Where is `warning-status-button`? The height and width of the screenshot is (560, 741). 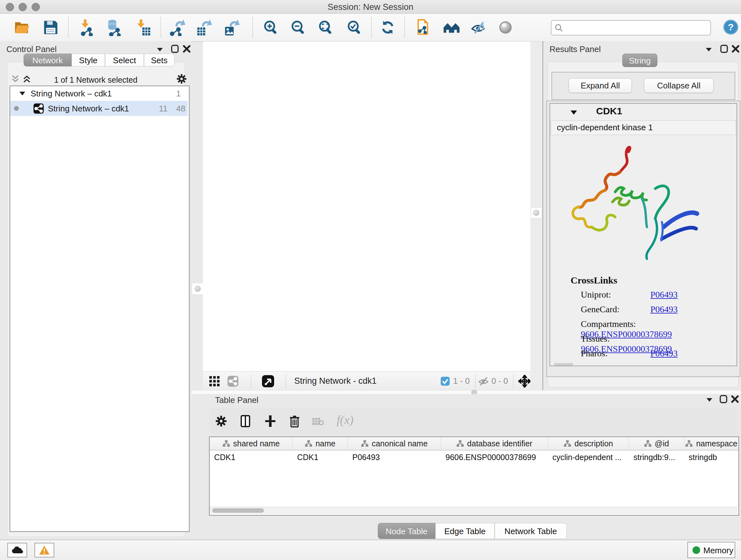 warning-status-button is located at coordinates (44, 550).